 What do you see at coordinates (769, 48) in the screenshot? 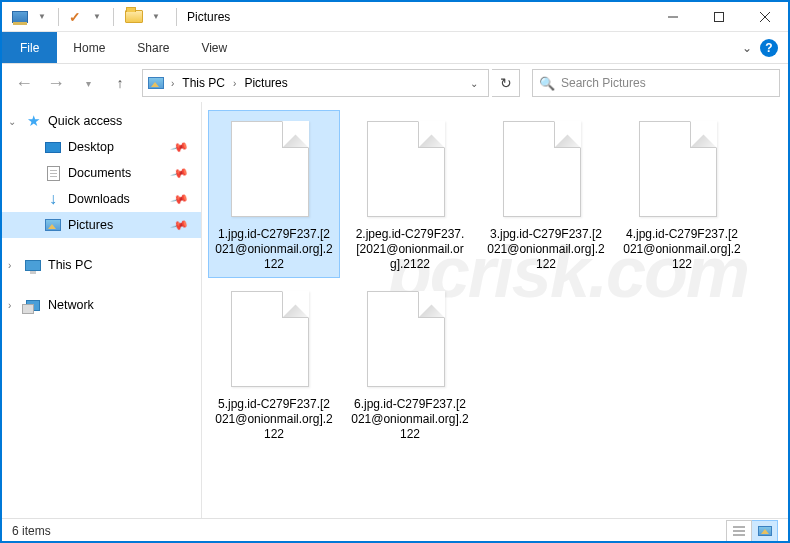
I see `help-button: ?` at bounding box center [769, 48].